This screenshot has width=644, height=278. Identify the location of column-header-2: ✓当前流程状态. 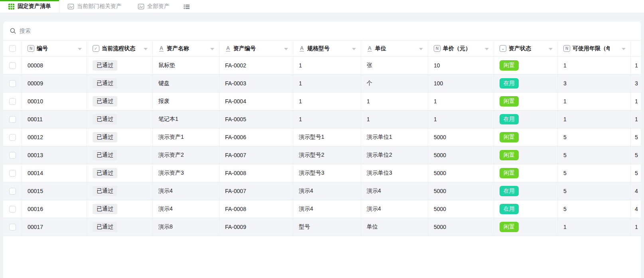
(120, 49).